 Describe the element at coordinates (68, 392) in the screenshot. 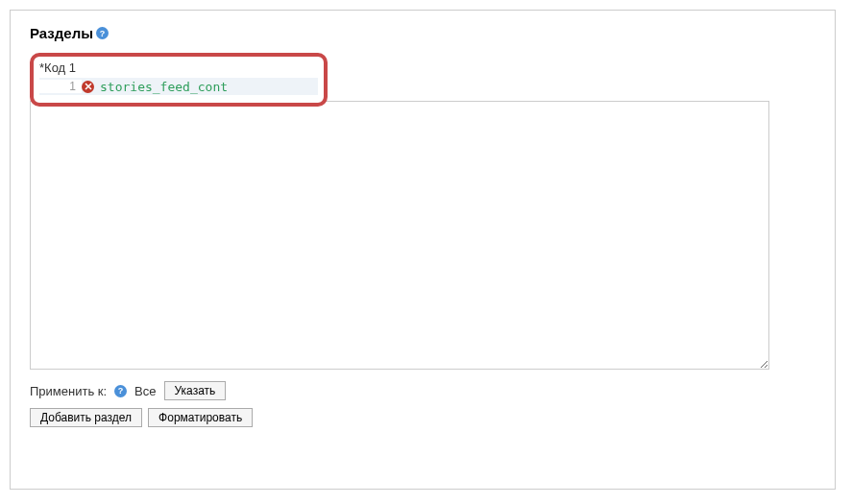

I see `apply-label: Применить к:` at that location.